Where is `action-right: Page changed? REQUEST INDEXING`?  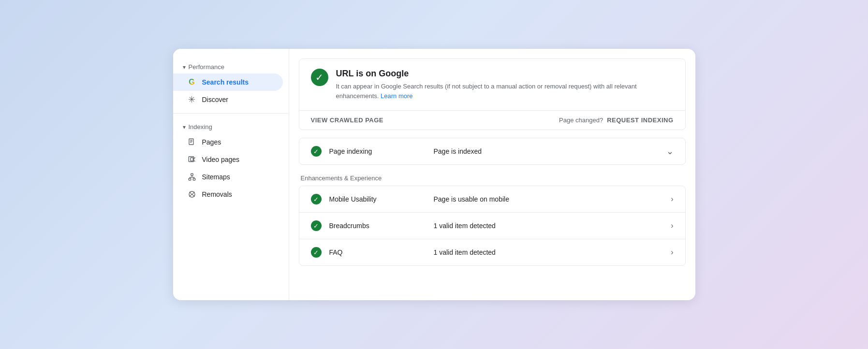
action-right: Page changed? REQUEST INDEXING is located at coordinates (616, 120).